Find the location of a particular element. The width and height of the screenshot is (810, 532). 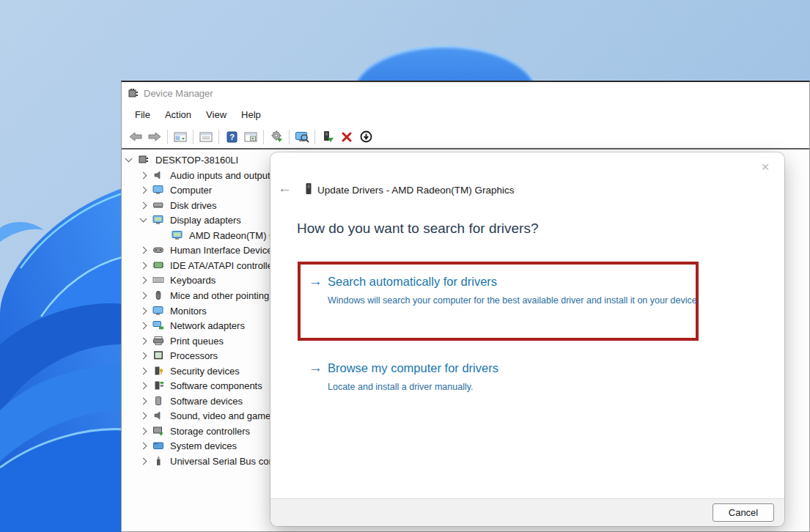

back-icon is located at coordinates (136, 137).